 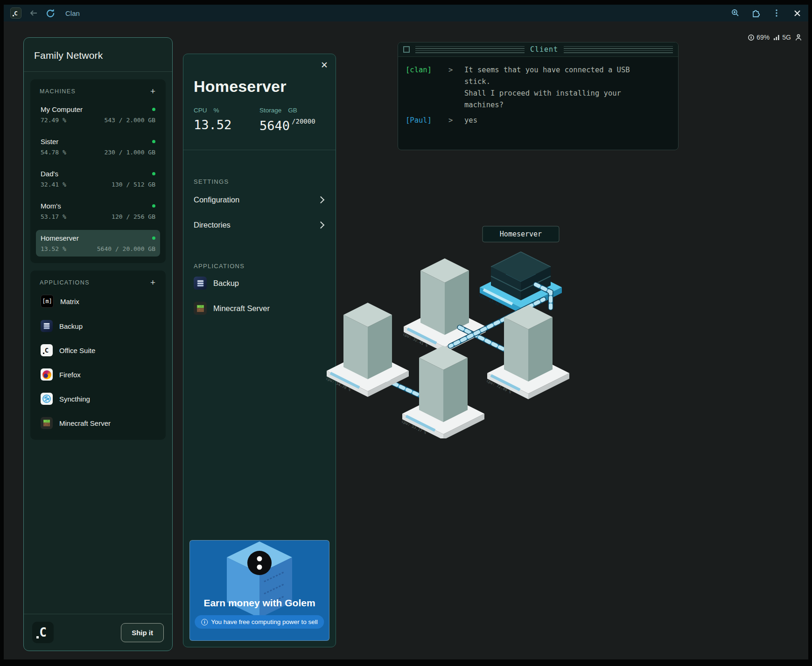 I want to click on cpu-value: 13.52, so click(x=227, y=125).